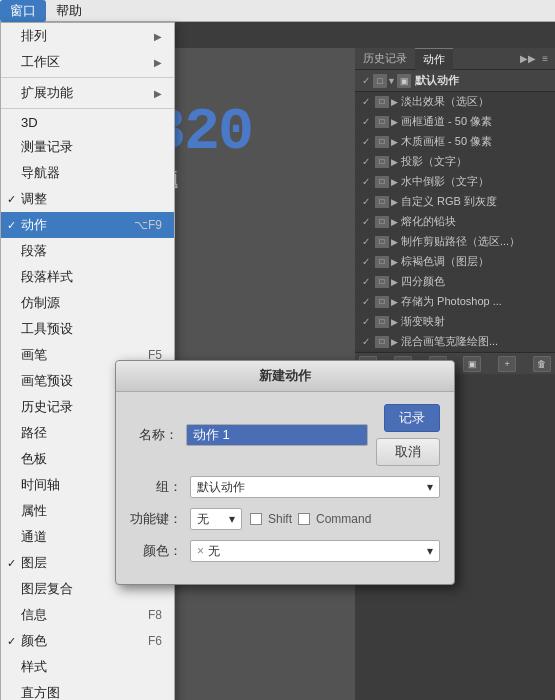 The width and height of the screenshot is (555, 700). I want to click on tab-history: 历史记录, so click(385, 59).